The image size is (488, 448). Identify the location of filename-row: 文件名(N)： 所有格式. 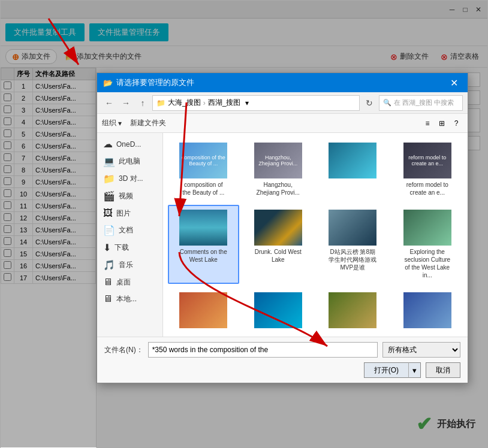
(282, 350).